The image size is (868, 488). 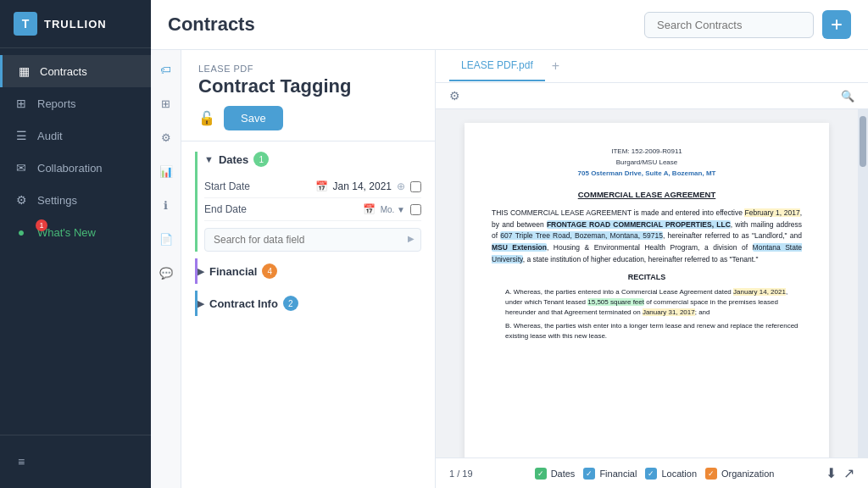 What do you see at coordinates (233, 271) in the screenshot?
I see `financial-section-label: Financial` at bounding box center [233, 271].